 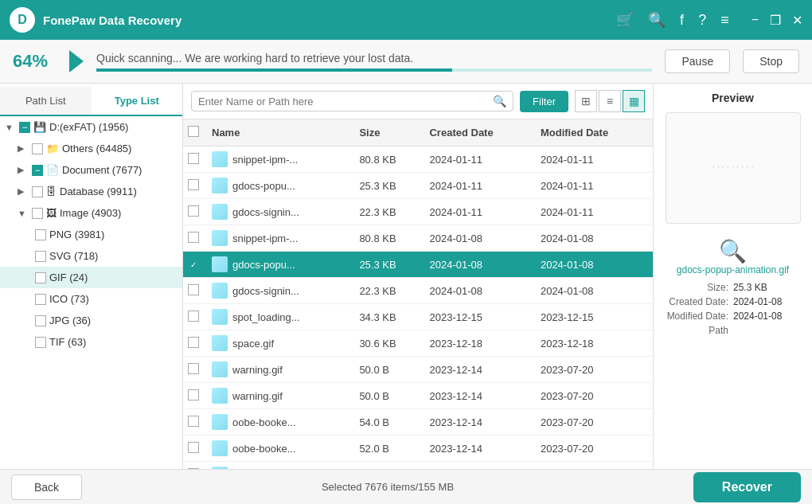 What do you see at coordinates (418, 159) in the screenshot?
I see `table-row: snippet-ipm-... 80.8 KB 2024-01-11 2024-…` at bounding box center [418, 159].